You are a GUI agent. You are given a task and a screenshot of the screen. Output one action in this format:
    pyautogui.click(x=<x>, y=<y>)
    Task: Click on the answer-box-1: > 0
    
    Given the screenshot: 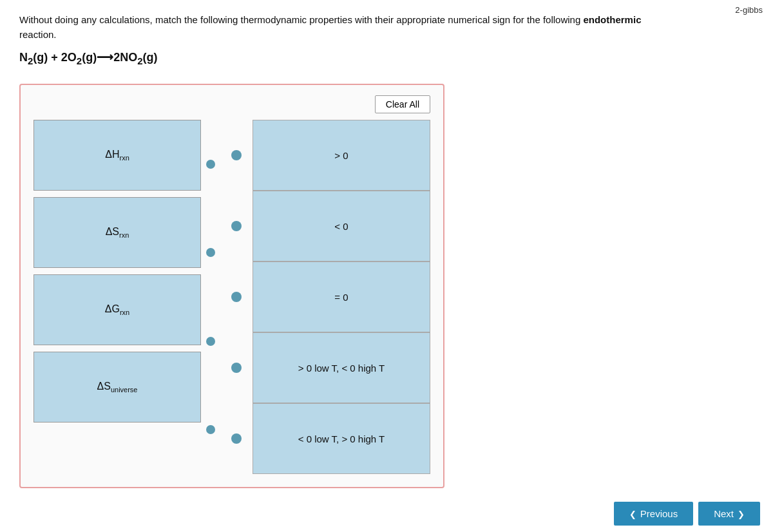 What is the action you would take?
    pyautogui.click(x=341, y=155)
    